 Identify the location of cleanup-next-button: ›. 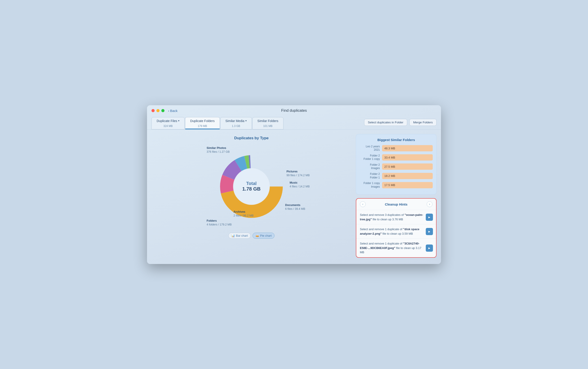
(430, 204).